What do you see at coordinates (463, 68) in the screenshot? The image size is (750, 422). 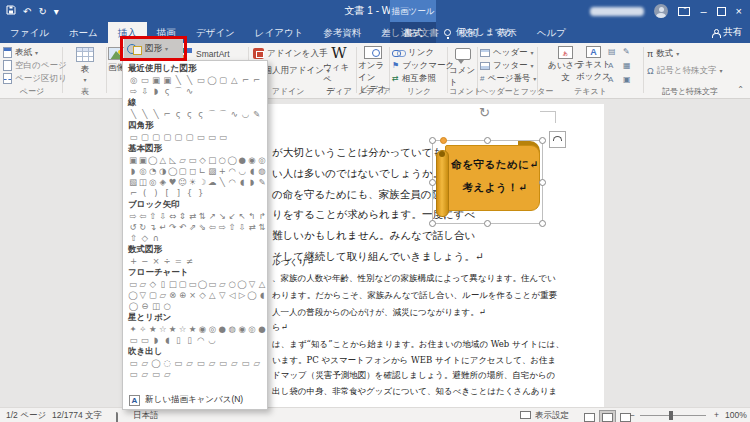 I see `comment-button: コメント` at bounding box center [463, 68].